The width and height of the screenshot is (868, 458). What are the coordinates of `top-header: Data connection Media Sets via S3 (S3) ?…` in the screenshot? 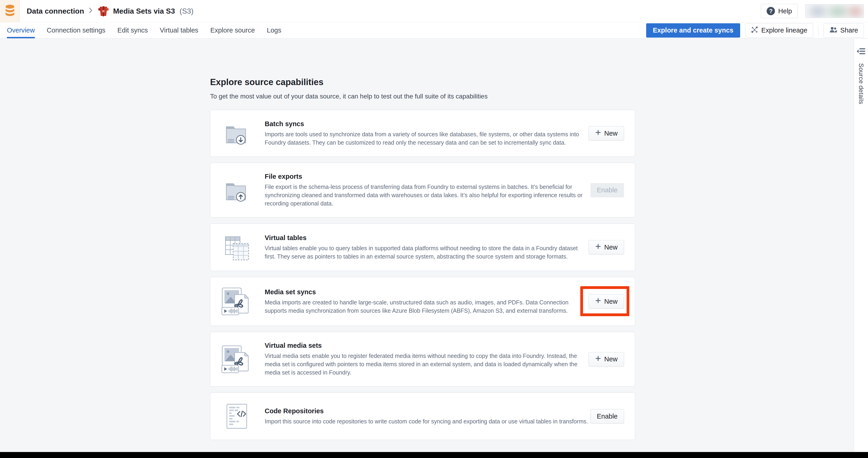 It's located at (434, 11).